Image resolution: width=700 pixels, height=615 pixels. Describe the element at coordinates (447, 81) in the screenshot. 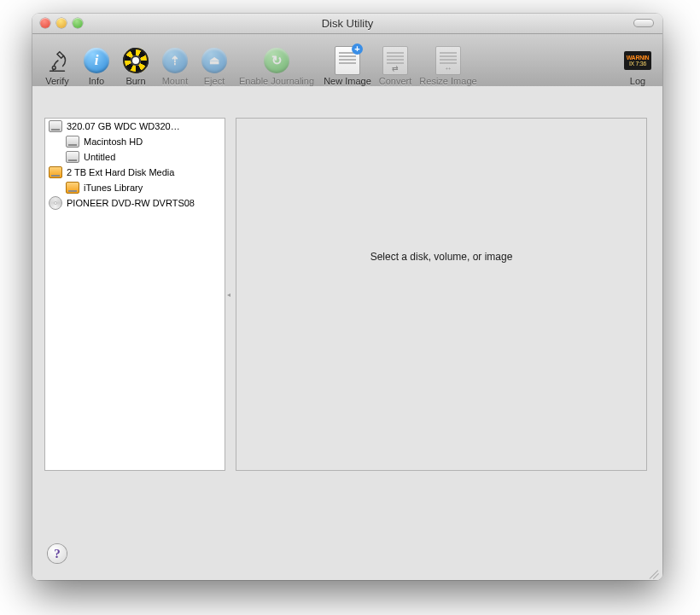

I see `resize-image-label: Resize Image` at that location.